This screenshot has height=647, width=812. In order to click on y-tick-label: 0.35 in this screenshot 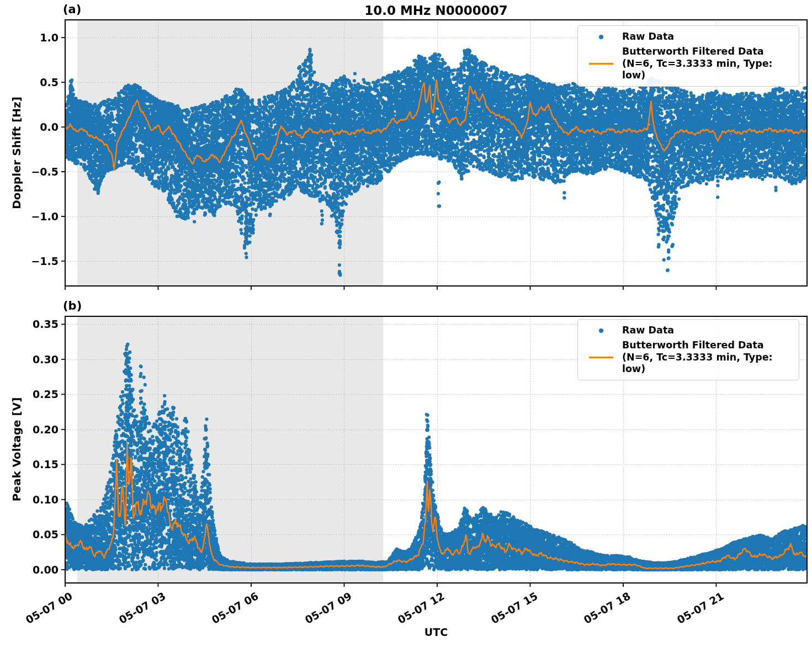, I will do `click(45, 324)`.